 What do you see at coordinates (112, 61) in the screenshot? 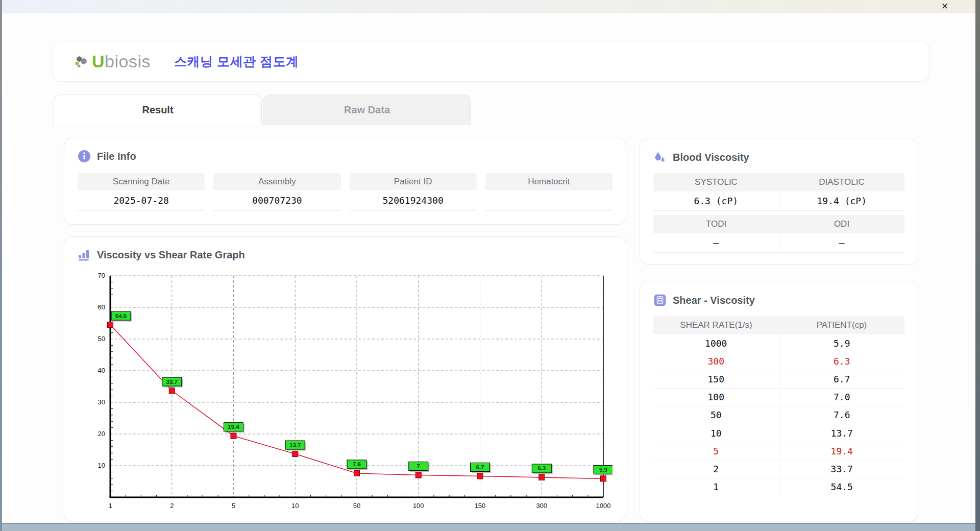
I see `ubiosis-logo: Ubiosis` at bounding box center [112, 61].